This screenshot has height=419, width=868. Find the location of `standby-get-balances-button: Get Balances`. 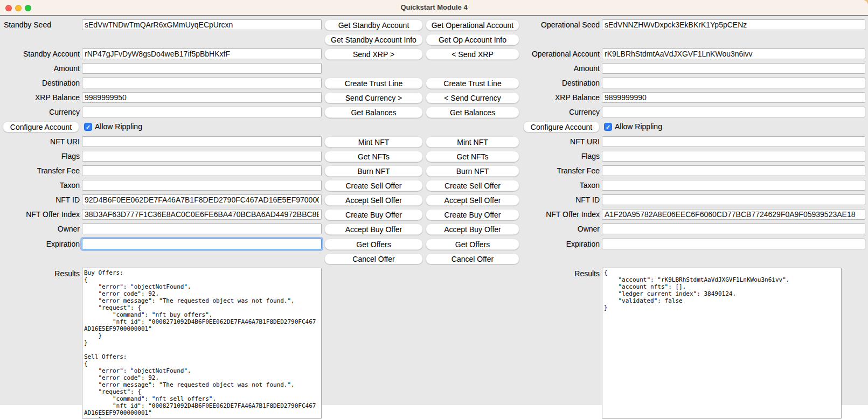

standby-get-balances-button: Get Balances is located at coordinates (374, 112).